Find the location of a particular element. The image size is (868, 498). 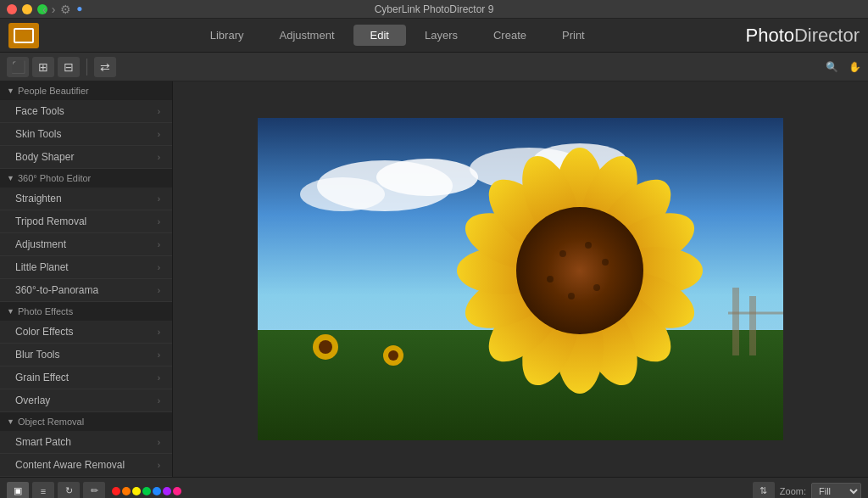

sidebar-item-blur-tools: Blur Tools › is located at coordinates (86, 355).